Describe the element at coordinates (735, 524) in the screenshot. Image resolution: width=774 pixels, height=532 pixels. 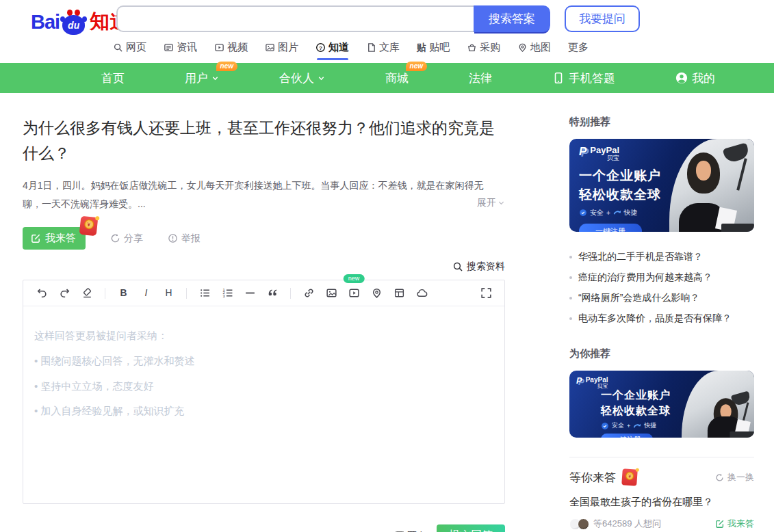
I see `answer-link: 我来答` at that location.